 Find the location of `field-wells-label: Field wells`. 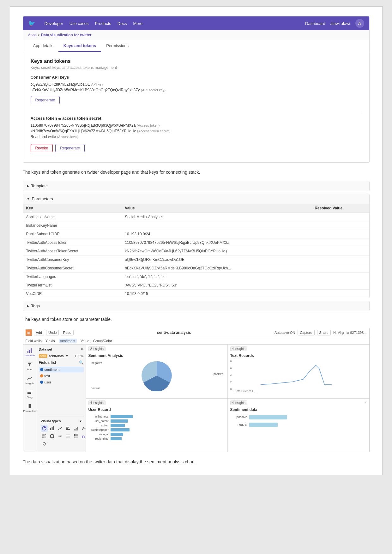

field-wells-label: Field wells is located at coordinates (33, 341).